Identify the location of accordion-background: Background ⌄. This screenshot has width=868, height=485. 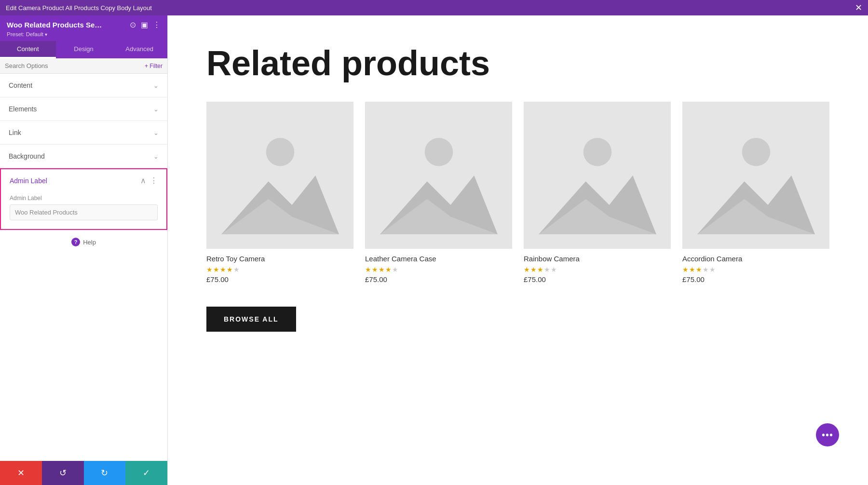
(84, 156).